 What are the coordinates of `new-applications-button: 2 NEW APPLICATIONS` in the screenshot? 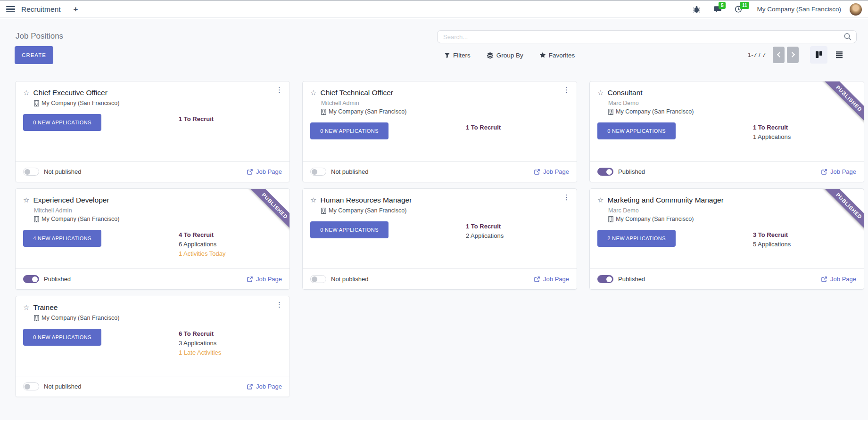 It's located at (637, 238).